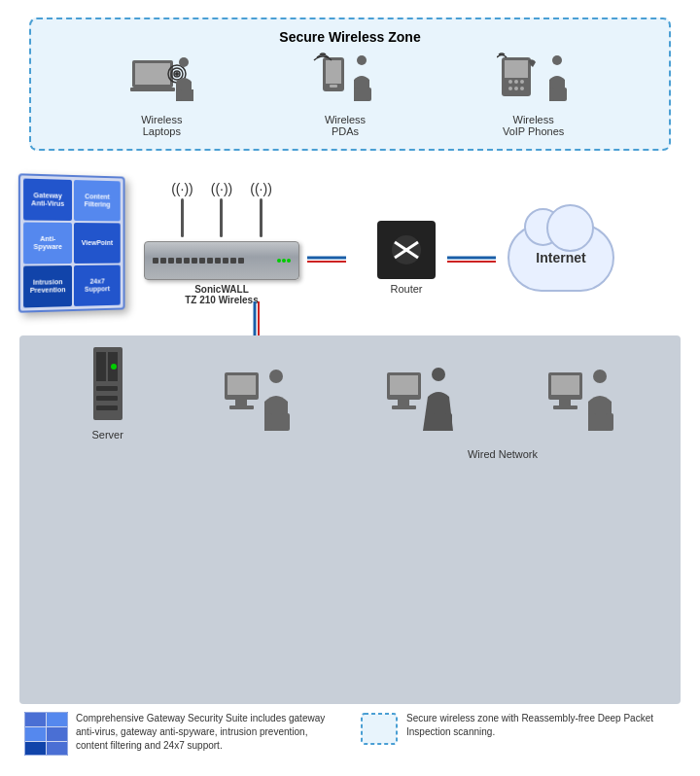 The height and width of the screenshot is (776, 700). I want to click on feature-support: 24x7Support, so click(97, 286).